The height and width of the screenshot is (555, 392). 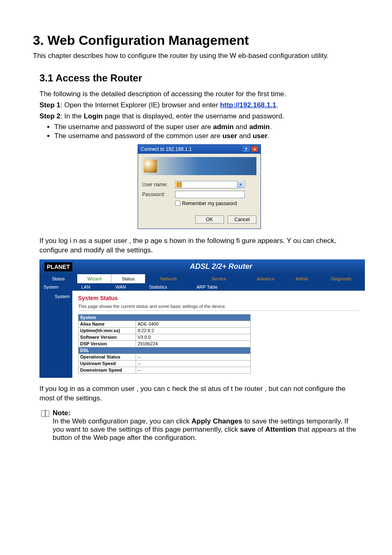 I want to click on subtab-arp-table: ARP Table, so click(x=219, y=287).